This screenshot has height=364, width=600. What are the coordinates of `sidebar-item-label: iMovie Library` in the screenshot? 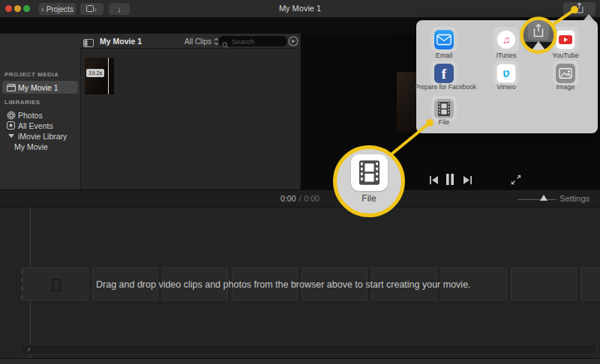 It's located at (42, 136).